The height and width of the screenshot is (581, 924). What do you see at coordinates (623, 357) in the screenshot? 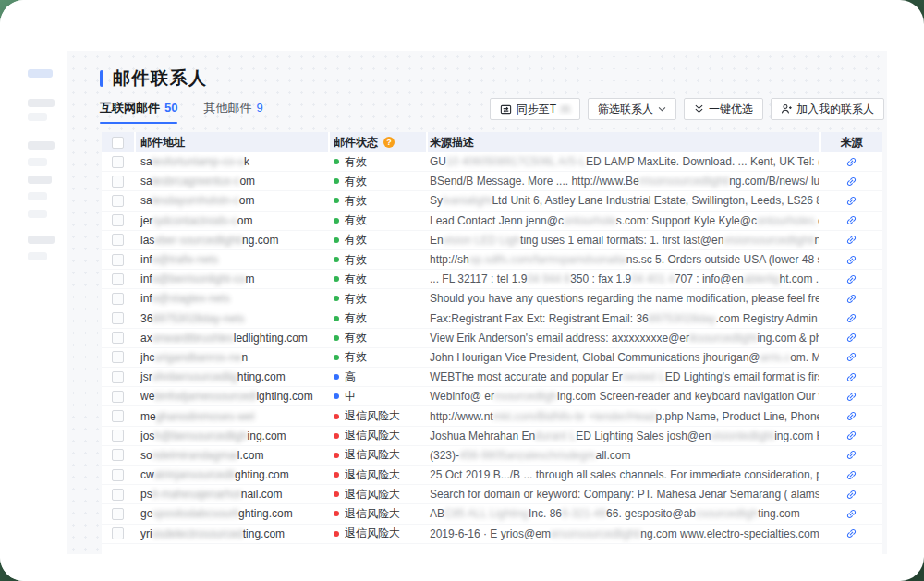
I see `source-description: John Hourigan Vice President, Global Com…` at bounding box center [623, 357].